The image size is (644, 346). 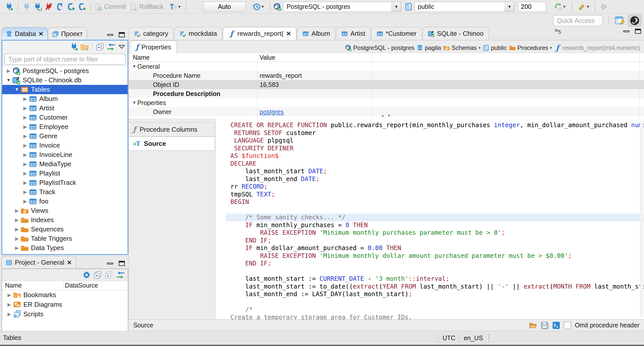 I want to click on tab-database-navigator: Databa ✕, so click(x=25, y=34).